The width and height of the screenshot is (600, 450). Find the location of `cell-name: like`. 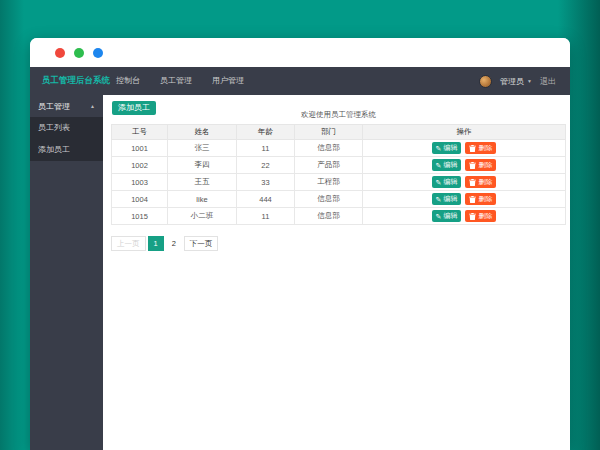

cell-name: like is located at coordinates (202, 200).